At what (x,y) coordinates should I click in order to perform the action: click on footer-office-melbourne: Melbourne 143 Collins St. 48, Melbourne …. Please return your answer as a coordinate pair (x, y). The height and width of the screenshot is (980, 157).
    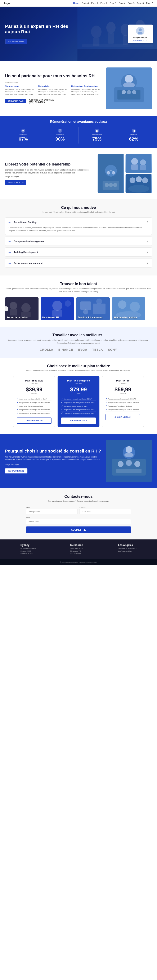
    Looking at the image, I should click on (77, 549).